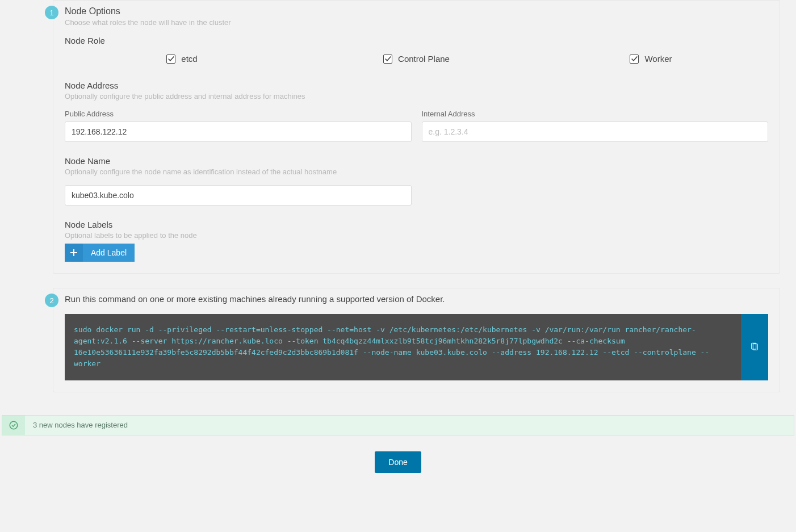 The width and height of the screenshot is (796, 532). What do you see at coordinates (417, 59) in the screenshot?
I see `role-control-plane: Control Plane` at bounding box center [417, 59].